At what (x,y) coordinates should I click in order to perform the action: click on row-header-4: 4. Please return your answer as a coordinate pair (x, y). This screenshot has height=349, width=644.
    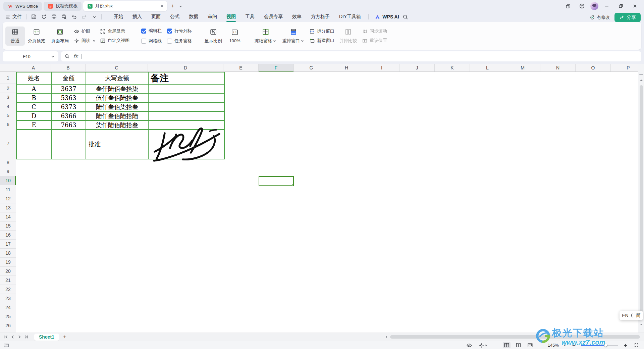
    Looking at the image, I should click on (8, 107).